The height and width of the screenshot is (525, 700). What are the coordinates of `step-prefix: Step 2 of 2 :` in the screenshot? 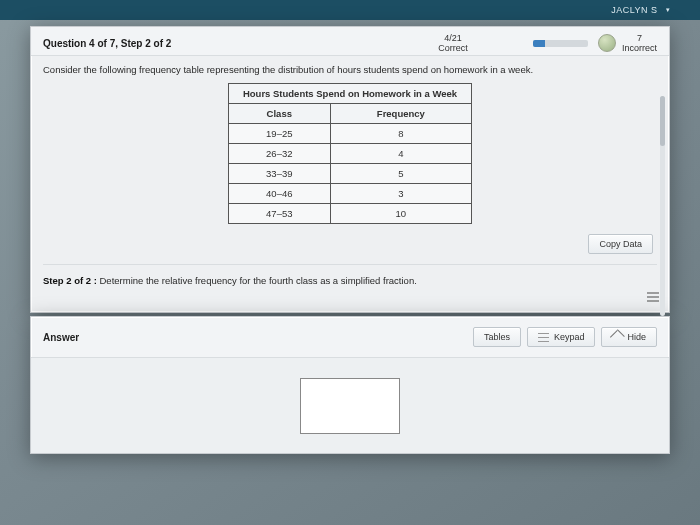 It's located at (70, 280).